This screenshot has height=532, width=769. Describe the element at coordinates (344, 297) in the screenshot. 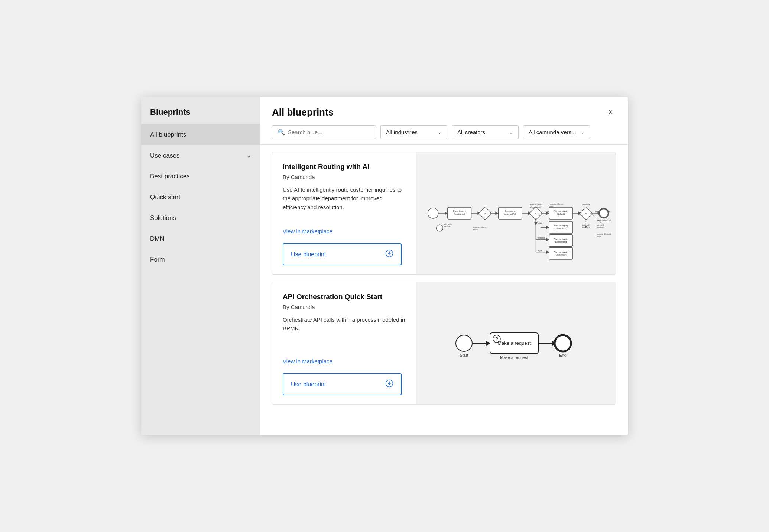

I see `card-title: API Orchestration Quick Start` at that location.